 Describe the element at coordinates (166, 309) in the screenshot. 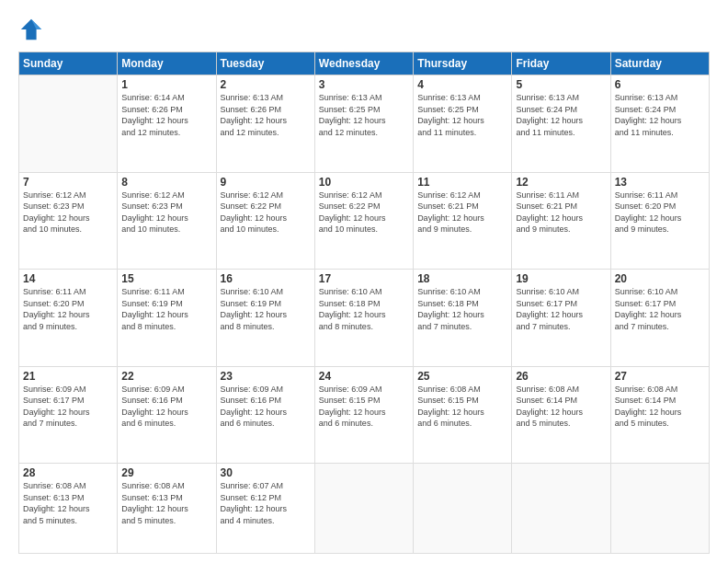

I see `day-info: Sunrise: 6:11 AM Sunset: 6:19 PM Dayligh…` at that location.